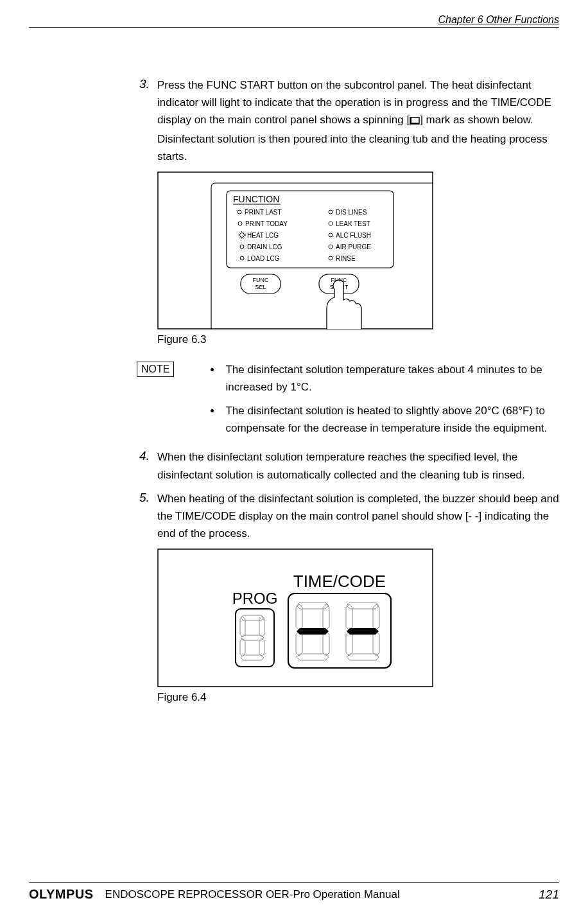 This screenshot has width=588, height=921. What do you see at coordinates (264, 247) in the screenshot?
I see `func-item-drain-lcg: DRAIN LCG` at bounding box center [264, 247].